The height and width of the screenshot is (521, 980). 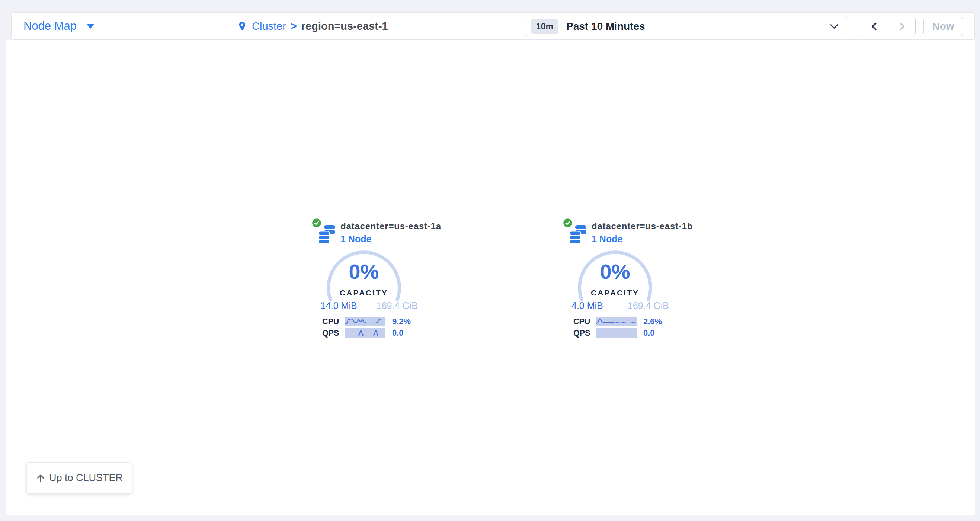 What do you see at coordinates (606, 27) in the screenshot?
I see `time-window-label: Past 10 Minutes` at bounding box center [606, 27].